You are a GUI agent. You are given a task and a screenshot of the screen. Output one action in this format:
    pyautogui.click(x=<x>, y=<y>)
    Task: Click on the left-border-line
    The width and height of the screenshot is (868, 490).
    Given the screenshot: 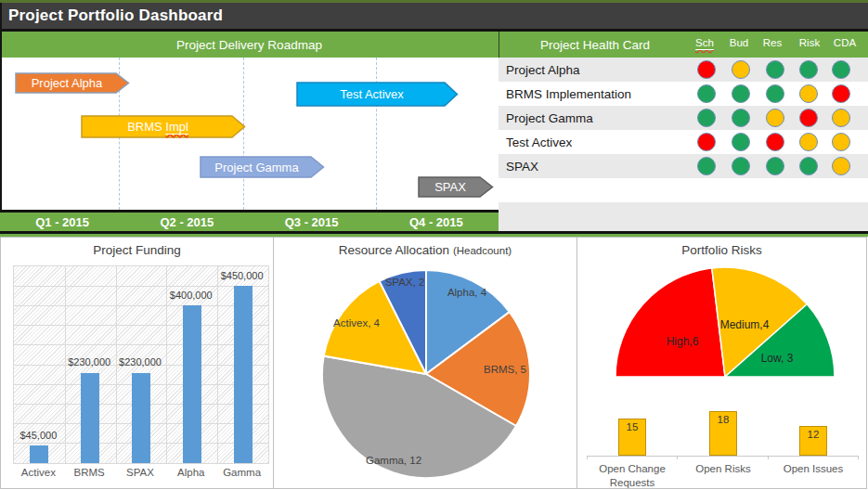 What is the action you would take?
    pyautogui.click(x=1, y=30)
    